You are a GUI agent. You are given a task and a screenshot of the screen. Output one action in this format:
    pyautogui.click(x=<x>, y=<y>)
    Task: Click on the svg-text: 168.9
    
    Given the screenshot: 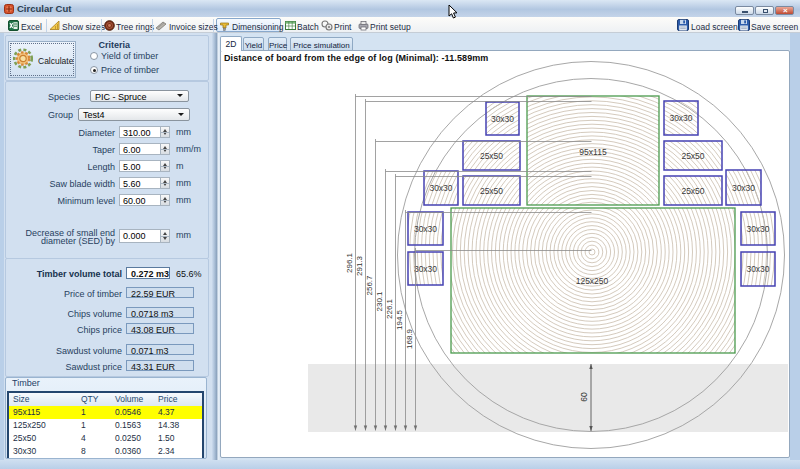 What is the action you would take?
    pyautogui.click(x=410, y=338)
    